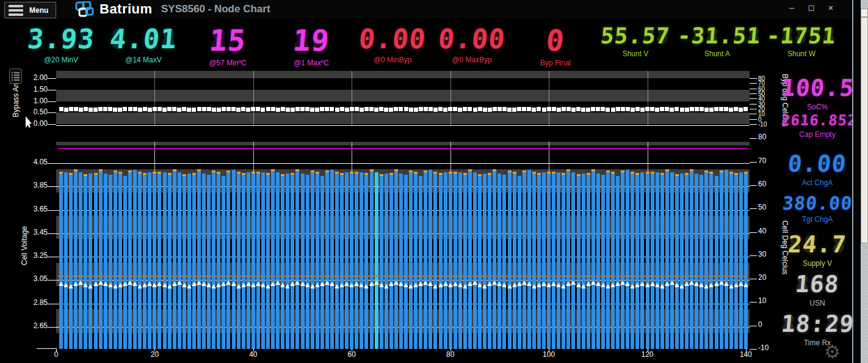 The height and width of the screenshot is (363, 868). Describe the element at coordinates (792, 7) in the screenshot. I see `minimize-button: –` at that location.